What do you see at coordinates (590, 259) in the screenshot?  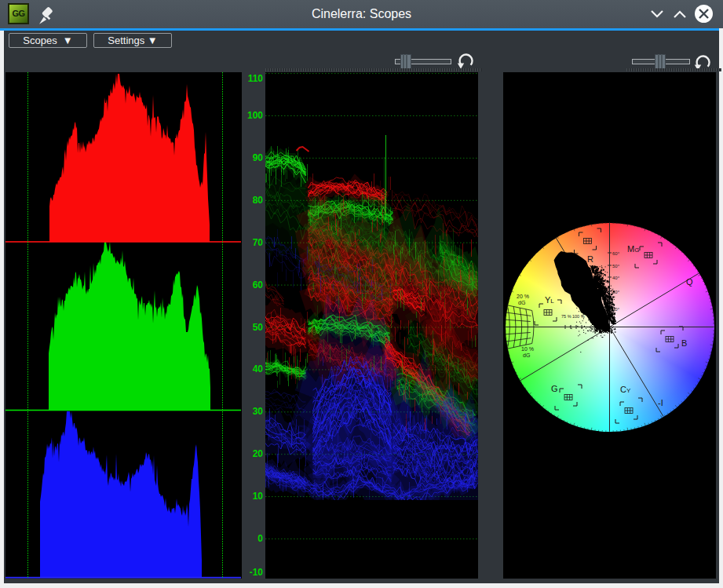 I see `svg-text: R` at bounding box center [590, 259].